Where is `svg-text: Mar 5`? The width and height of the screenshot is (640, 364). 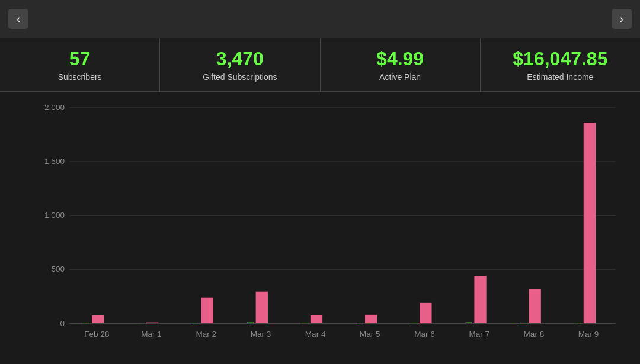 svg-text: Mar 5 is located at coordinates (370, 334).